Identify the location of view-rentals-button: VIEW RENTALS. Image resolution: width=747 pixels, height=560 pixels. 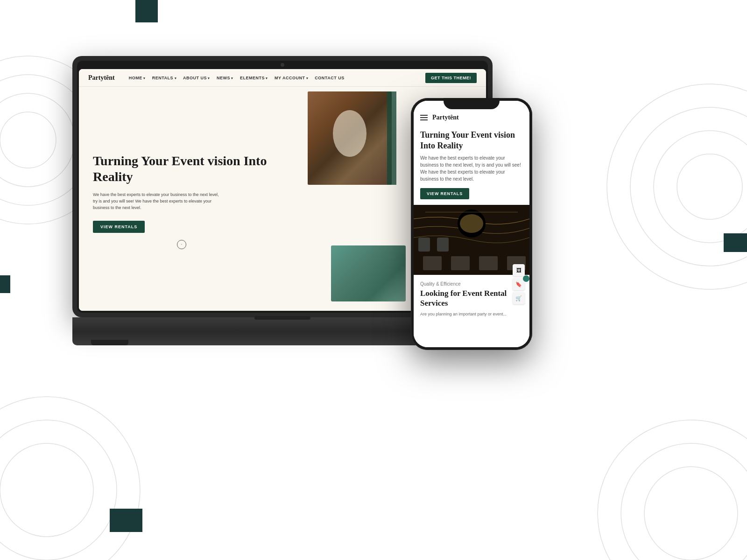
(119, 227).